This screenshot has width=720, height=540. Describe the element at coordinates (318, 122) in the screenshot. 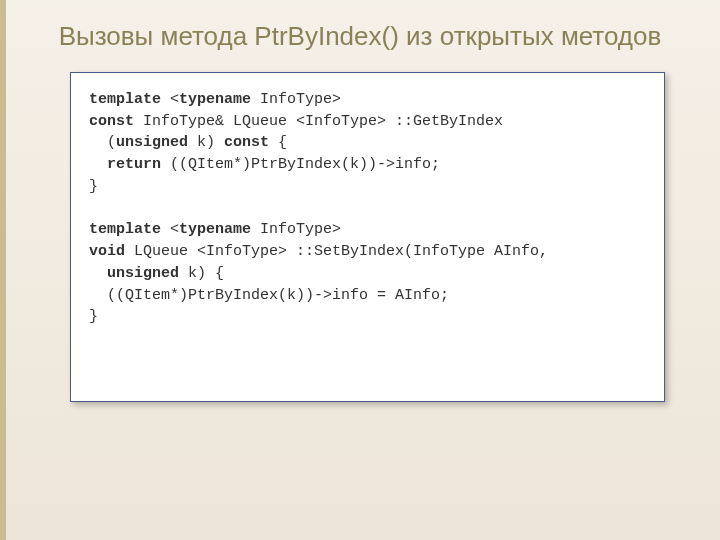

I see `code-text: InfoType& LQueue <InfoType> ::GetByIndex` at that location.